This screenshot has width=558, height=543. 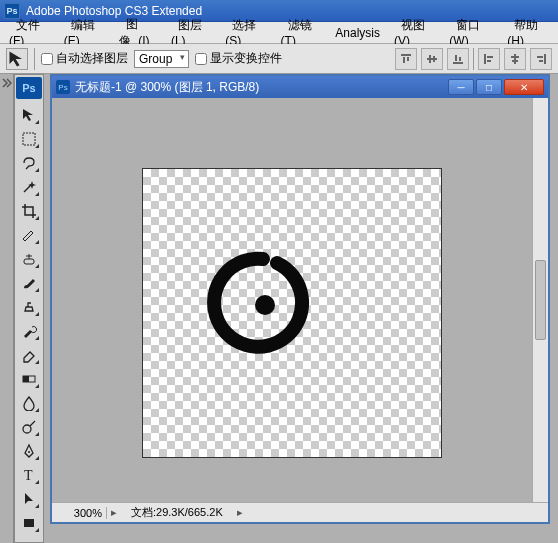 I want to click on zoom-flyout-icon: ▸, so click(x=114, y=512).